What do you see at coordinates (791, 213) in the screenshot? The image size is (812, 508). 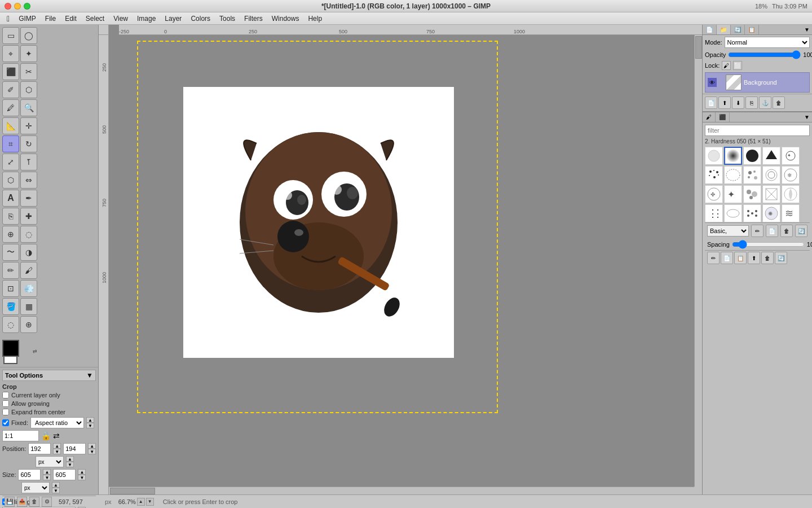 I see `brush-item-20: ≋` at bounding box center [791, 213].